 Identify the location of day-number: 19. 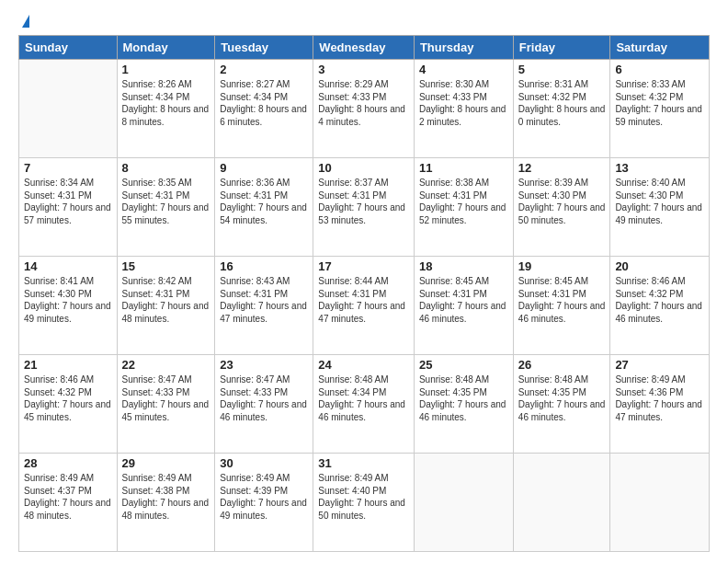
(563, 267).